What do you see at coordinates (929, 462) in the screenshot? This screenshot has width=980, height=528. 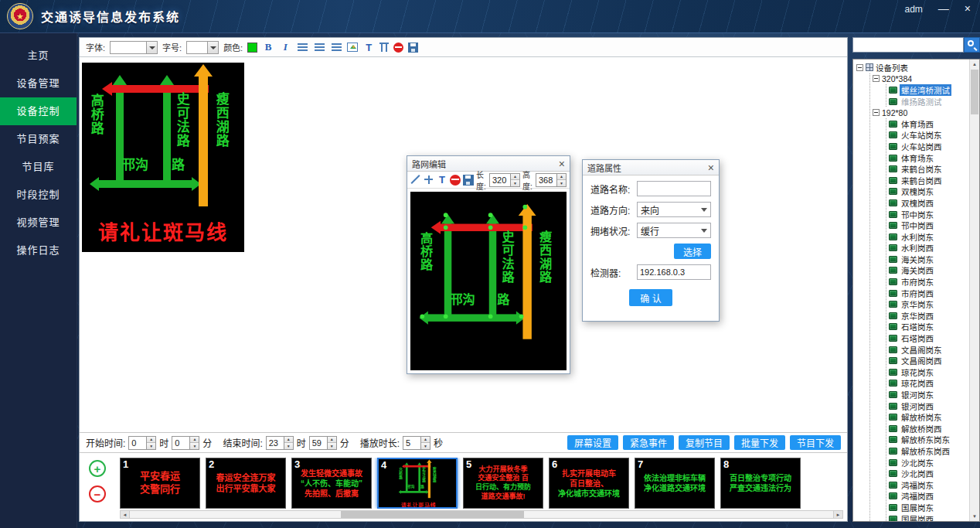 I see `device-tree-item: 沙北岗东` at bounding box center [929, 462].